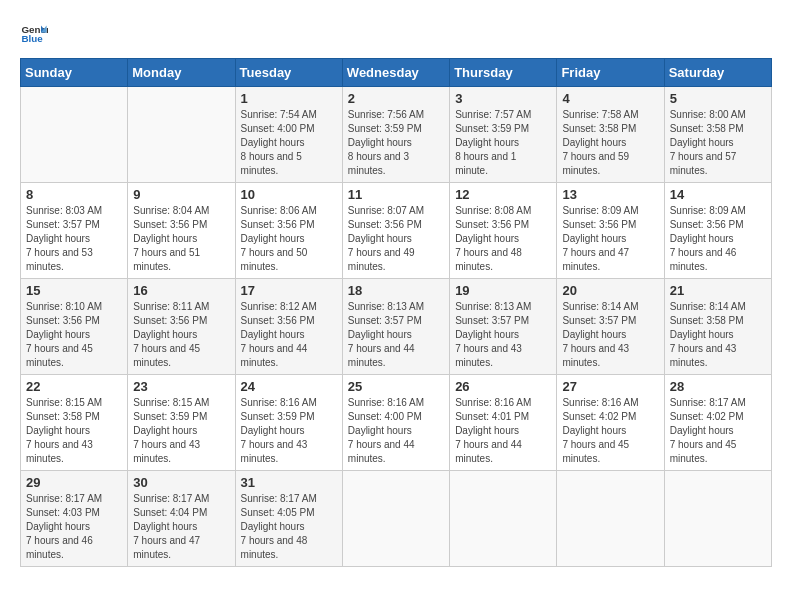 This screenshot has height=612, width=792. I want to click on day-info: Sunrise: 8:16 AMSunset: 3:59 PMDaylight …, so click(289, 431).